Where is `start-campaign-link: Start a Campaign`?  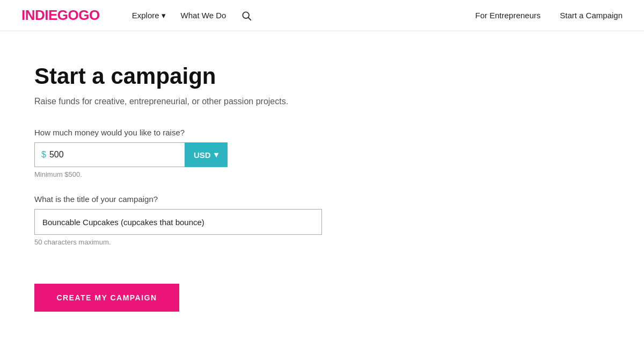
start-campaign-link: Start a Campaign is located at coordinates (591, 15).